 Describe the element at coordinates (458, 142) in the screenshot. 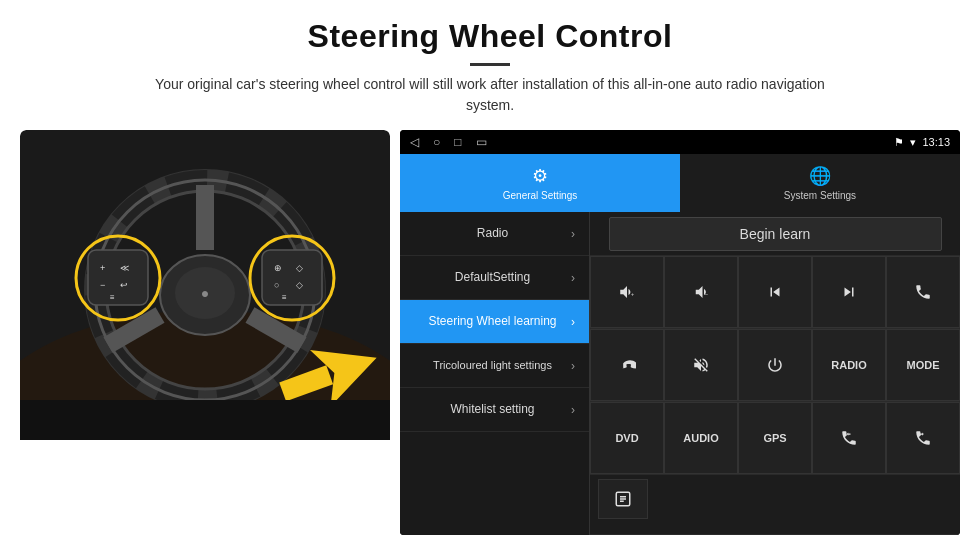

I see `recent-icon: □` at that location.